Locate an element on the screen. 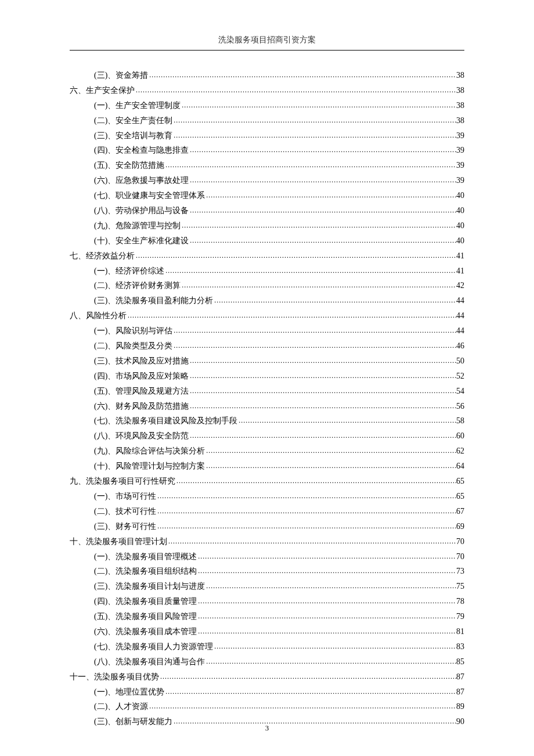 The width and height of the screenshot is (534, 756). toc-entry-label: (三)、安全培训与教育 is located at coordinates (134, 136).